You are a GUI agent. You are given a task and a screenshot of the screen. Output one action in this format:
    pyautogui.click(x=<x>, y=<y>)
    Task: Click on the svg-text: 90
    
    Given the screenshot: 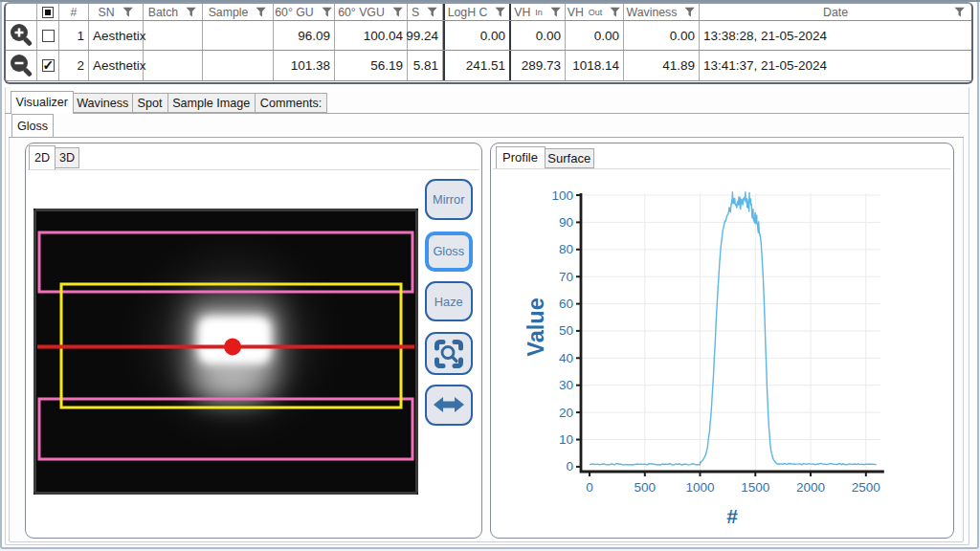 What is the action you would take?
    pyautogui.click(x=567, y=222)
    